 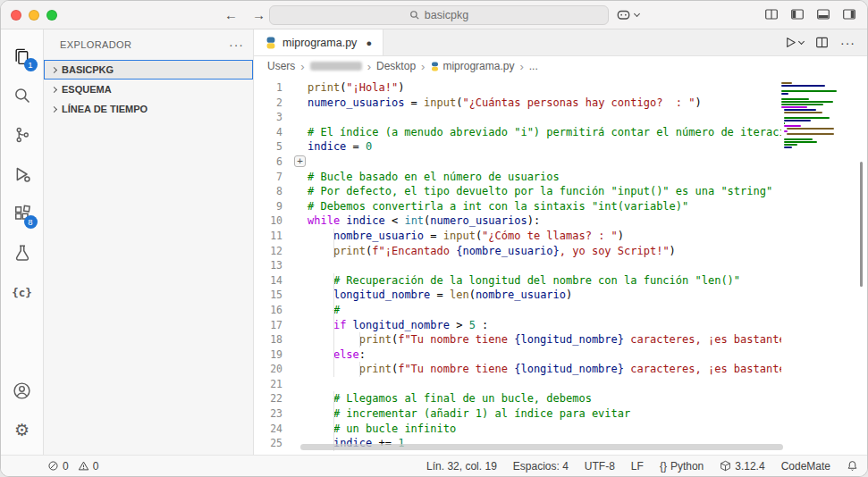 What do you see at coordinates (534, 66) in the screenshot?
I see `breadcrumb-symbol: ...` at bounding box center [534, 66].